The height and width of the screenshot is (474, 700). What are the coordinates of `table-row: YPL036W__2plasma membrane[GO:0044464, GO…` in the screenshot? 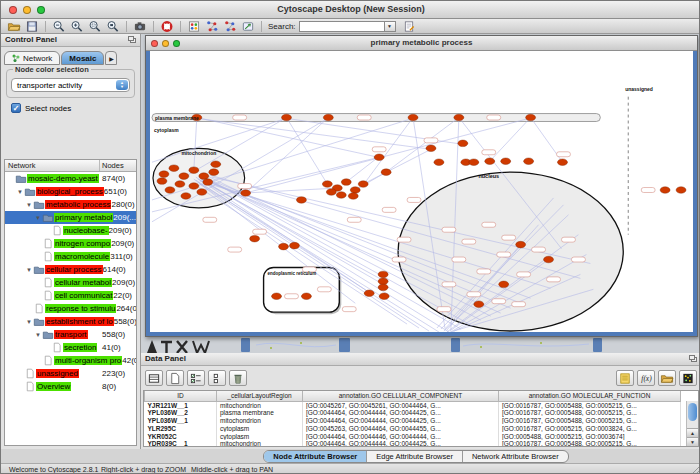 It's located at (413, 413).